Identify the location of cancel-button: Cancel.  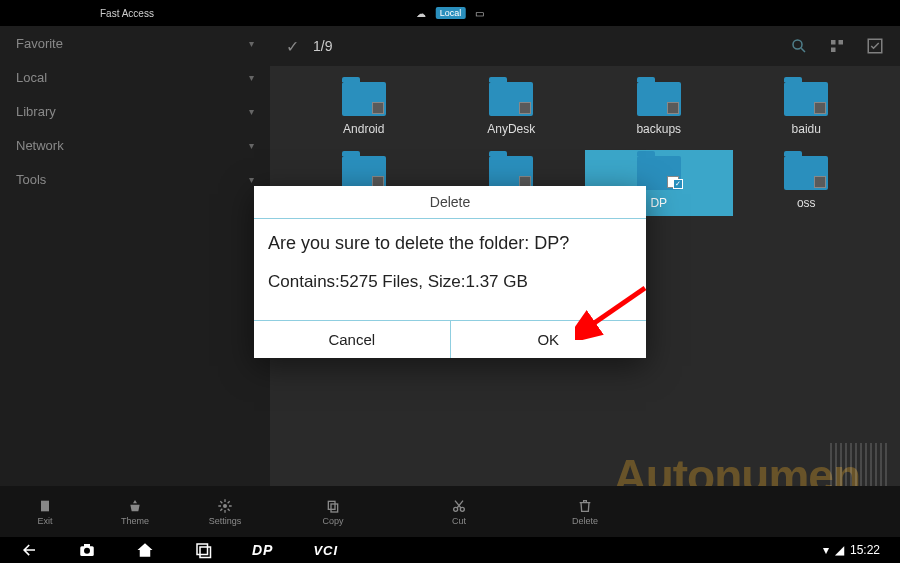
(352, 340).